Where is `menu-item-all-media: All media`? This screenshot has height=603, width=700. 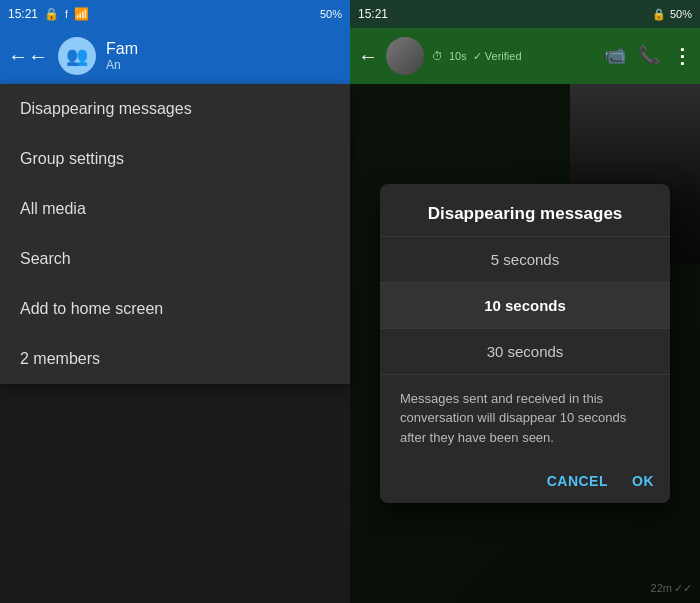 menu-item-all-media: All media is located at coordinates (175, 209).